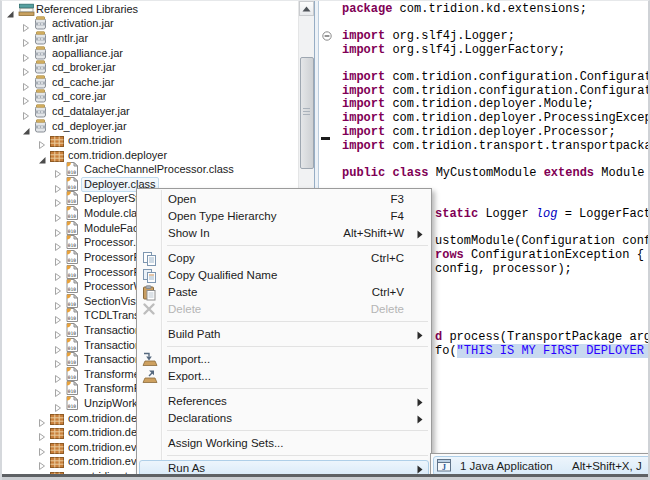 The height and width of the screenshot is (480, 650). I want to click on code-text: config, processor);, so click(504, 269).